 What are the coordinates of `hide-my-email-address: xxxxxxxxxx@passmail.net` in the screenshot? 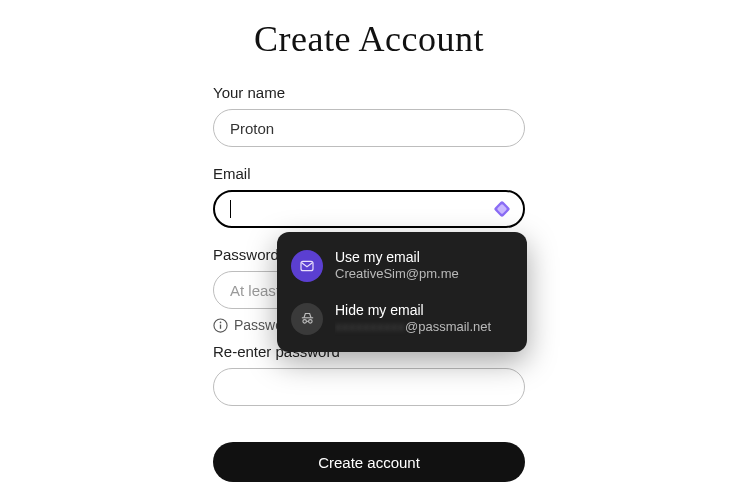 It's located at (413, 328).